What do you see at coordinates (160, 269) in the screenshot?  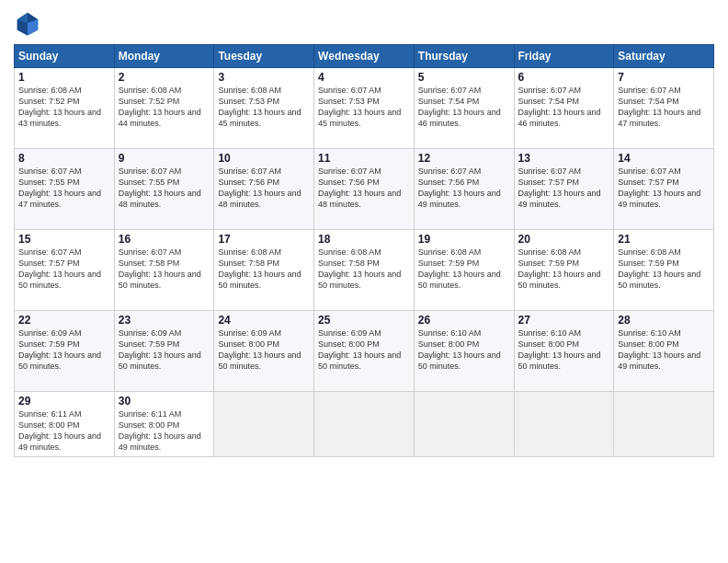 I see `cell-info: Sunrise: 6:07 AMSunset: 7:58 PMDaylight:…` at bounding box center [160, 269].